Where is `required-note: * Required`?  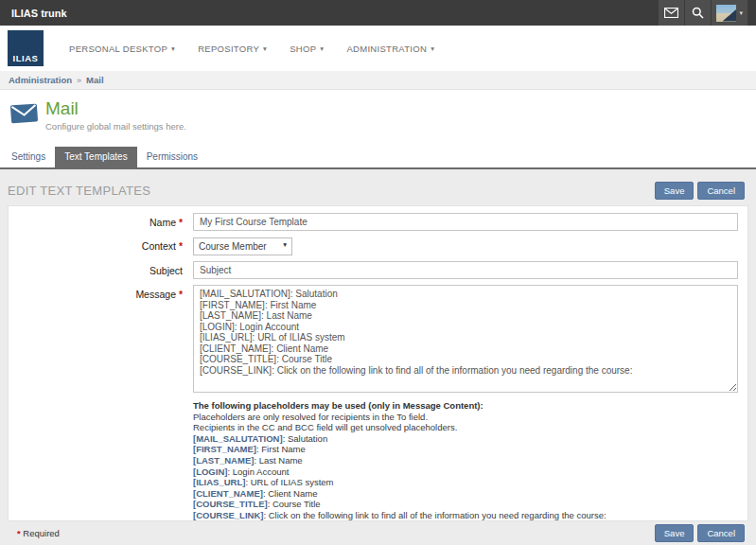
required-note: * Required is located at coordinates (38, 534).